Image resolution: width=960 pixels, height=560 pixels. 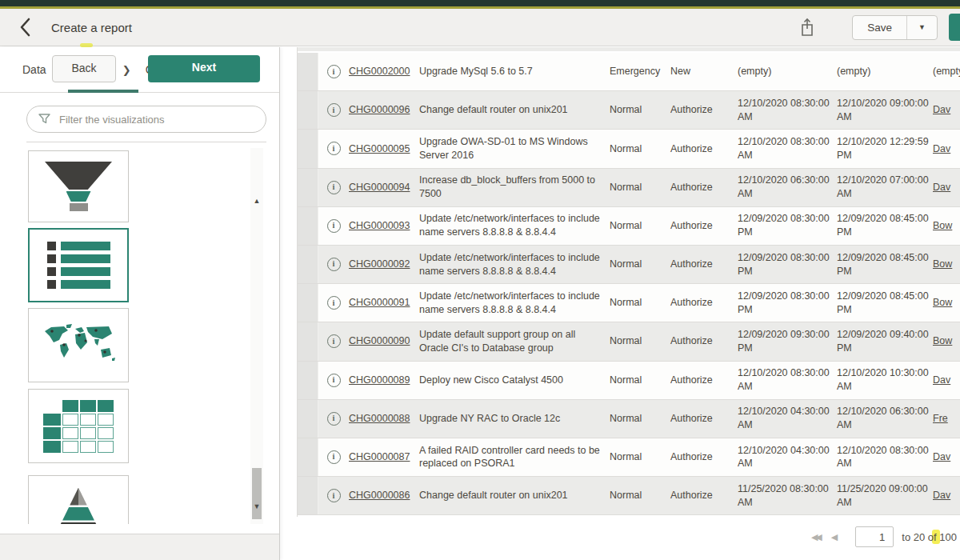 I want to click on record-number-link: CHG0002000, so click(x=379, y=71).